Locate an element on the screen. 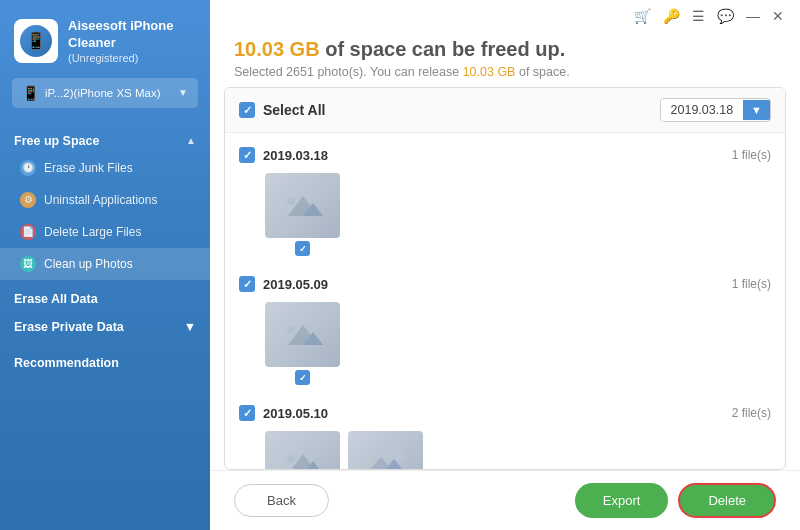 This screenshot has width=800, height=530. freed-space-subtitle: Selected 2651 photo(s). You can release … is located at coordinates (505, 72).